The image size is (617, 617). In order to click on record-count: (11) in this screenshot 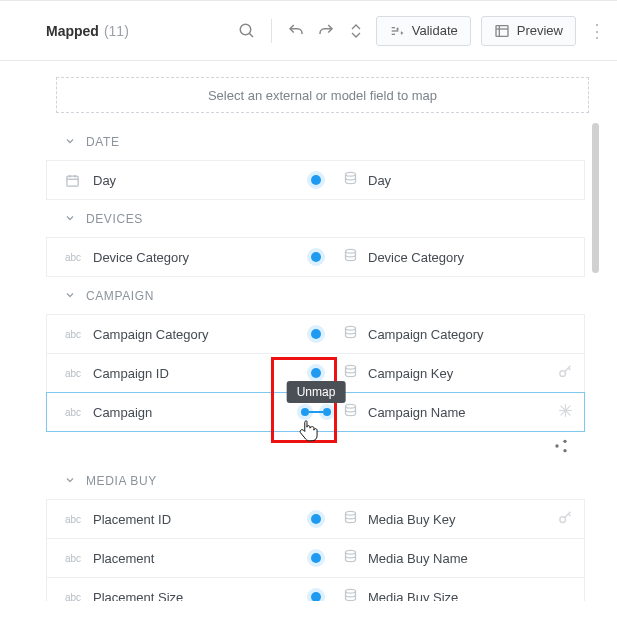, I will do `click(116, 31)`.